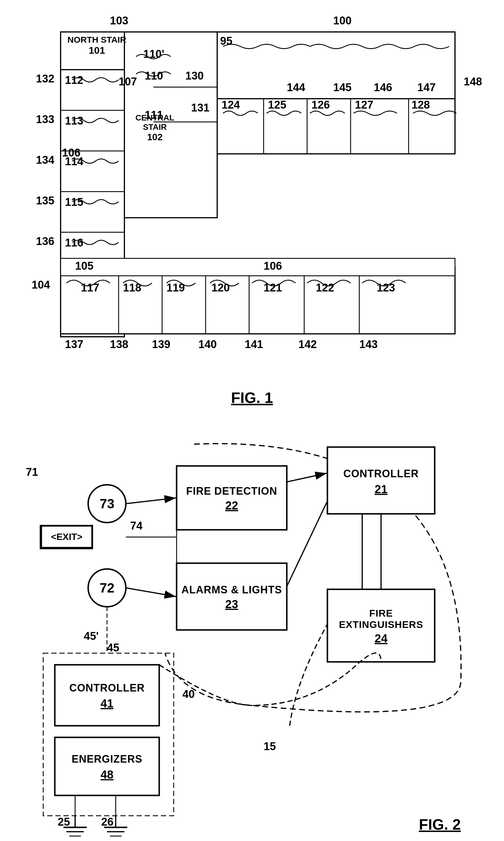  Describe the element at coordinates (381, 626) in the screenshot. I see `fire-extinguishers-box: FIRE EXTINGUISHERS 24` at that location.